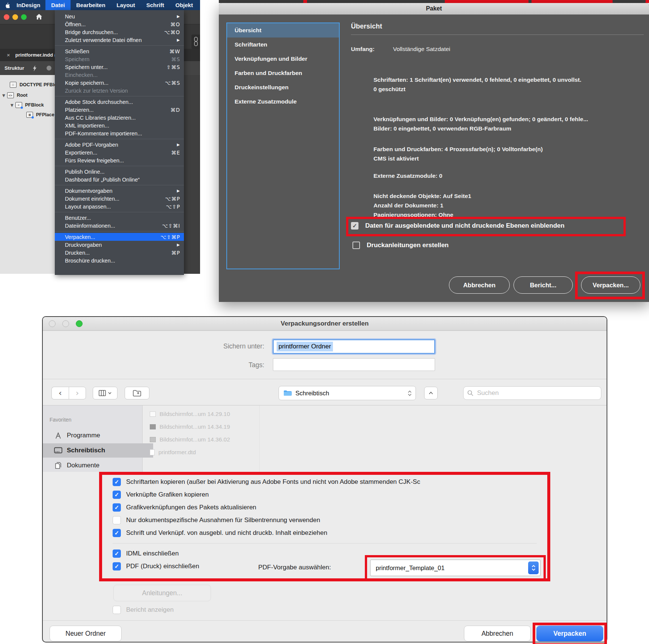  What do you see at coordinates (119, 191) in the screenshot?
I see `menu-item-dokumentvorgaben: Dokumentvorgaben▶` at bounding box center [119, 191].